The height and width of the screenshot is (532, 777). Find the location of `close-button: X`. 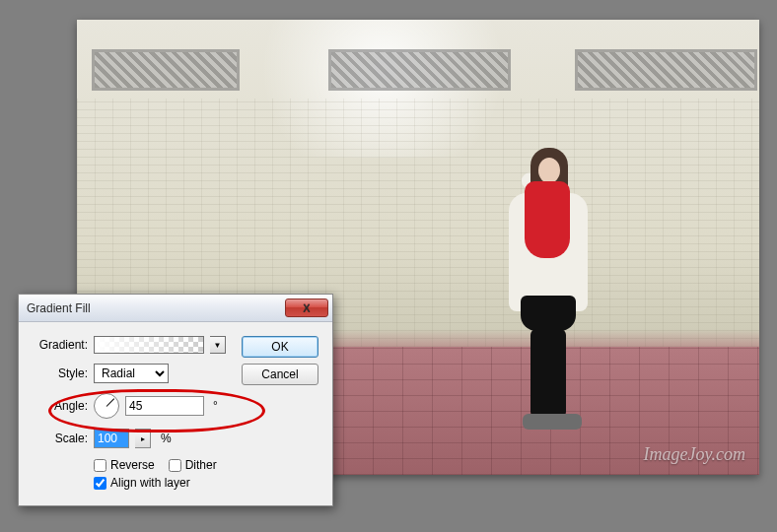

close-button: X is located at coordinates (307, 307).